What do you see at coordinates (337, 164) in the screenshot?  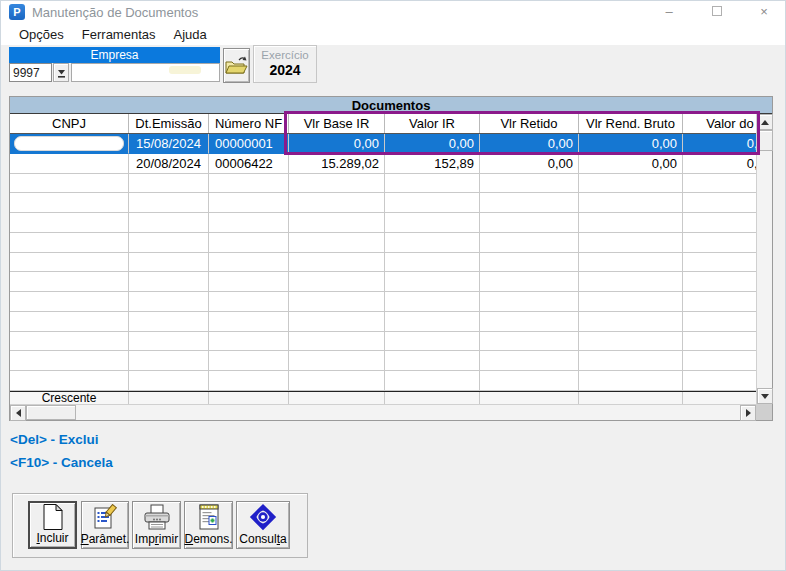 I see `cell-vlr-base-ir: 15.289,02` at bounding box center [337, 164].